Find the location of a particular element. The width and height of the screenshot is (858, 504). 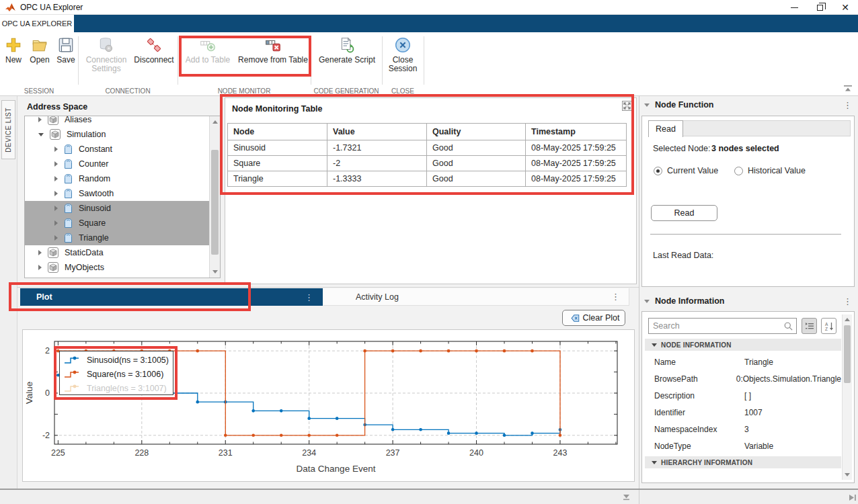

tab-activity-log: Activity Log ⋮ is located at coordinates (476, 297).